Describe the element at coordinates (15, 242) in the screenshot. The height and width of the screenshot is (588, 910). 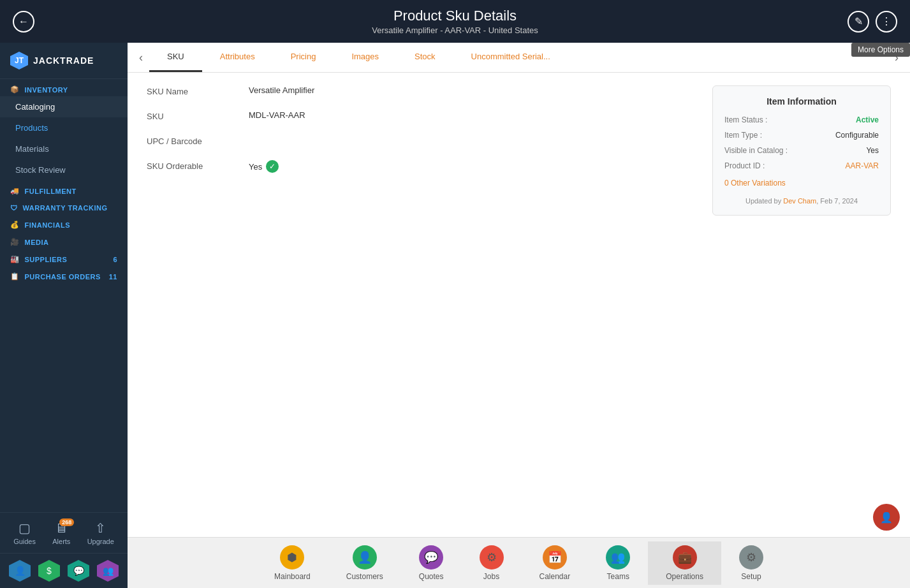
I see `media-icon: 🎥` at that location.